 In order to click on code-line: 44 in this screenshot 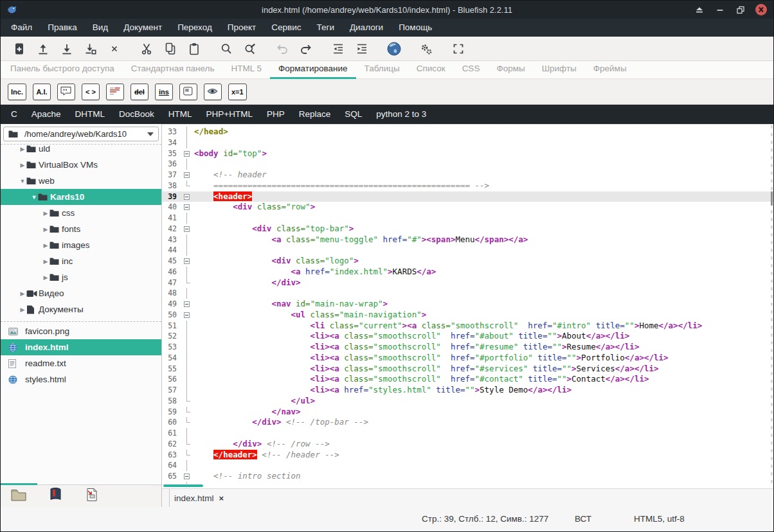, I will do `click(468, 251)`.